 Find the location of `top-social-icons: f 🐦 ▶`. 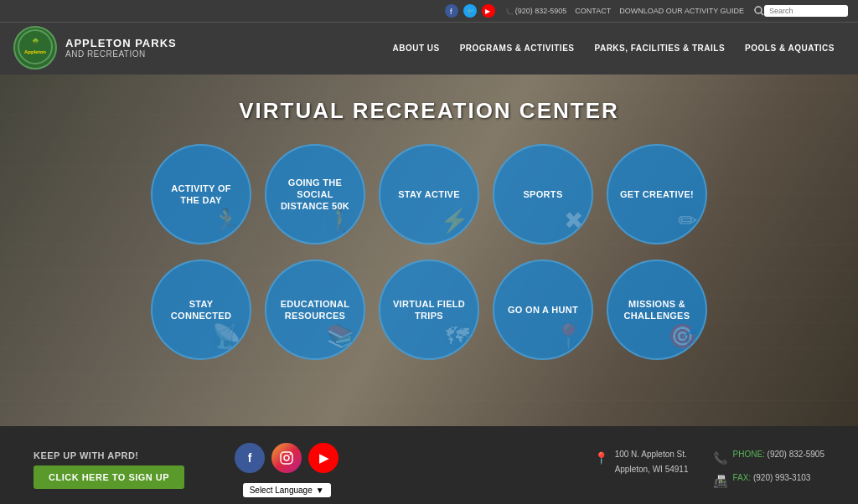

top-social-icons: f 🐦 ▶ is located at coordinates (470, 11).